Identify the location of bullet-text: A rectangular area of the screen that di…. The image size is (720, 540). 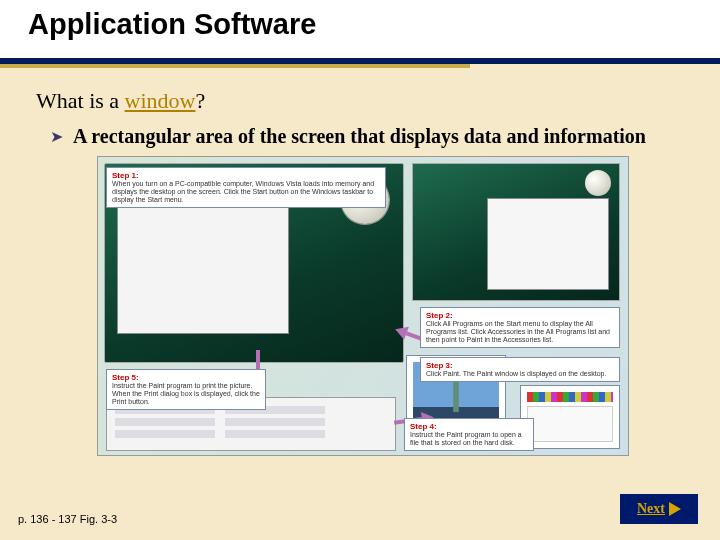
(360, 136).